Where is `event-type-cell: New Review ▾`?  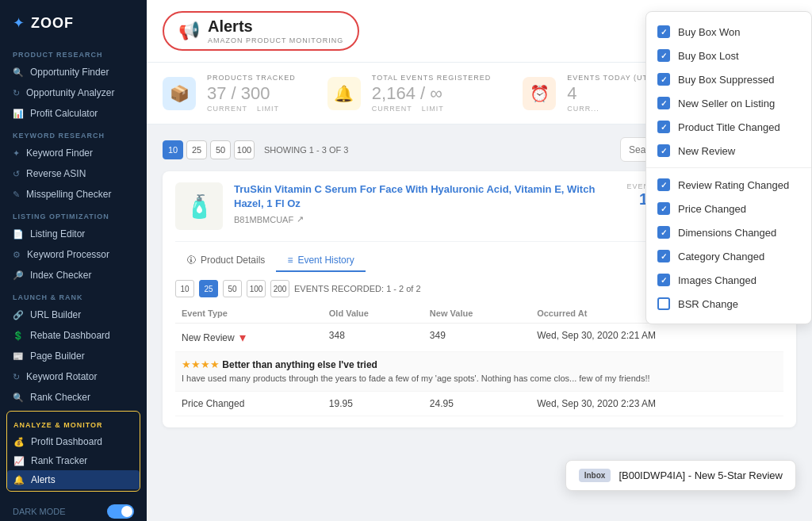 event-type-cell: New Review ▾ is located at coordinates (249, 338).